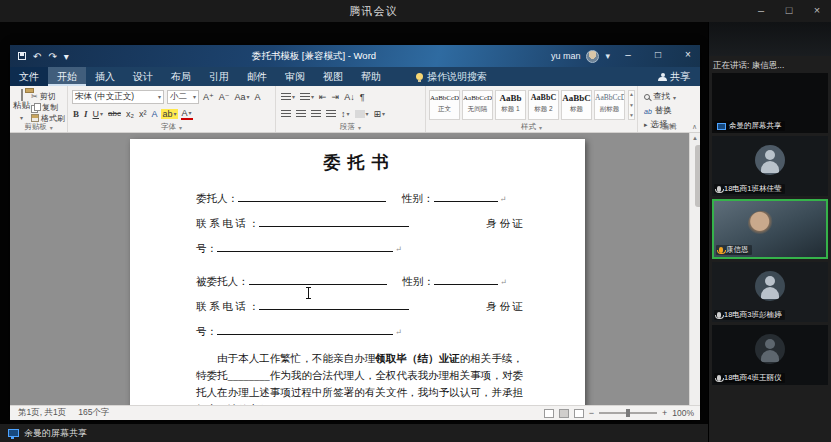 This screenshot has height=442, width=831. What do you see at coordinates (789, 11) in the screenshot?
I see `maximize-button: □` at bounding box center [789, 11].